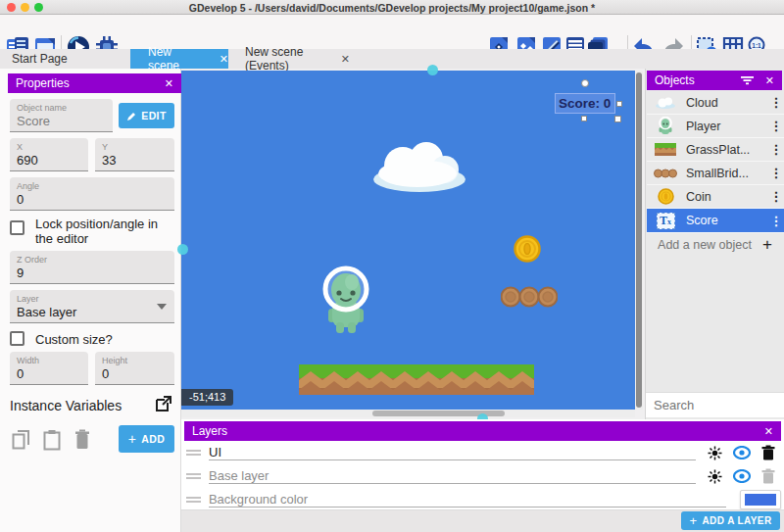 Image resolution: width=784 pixels, height=532 pixels. I want to click on object-name: Player, so click(723, 126).